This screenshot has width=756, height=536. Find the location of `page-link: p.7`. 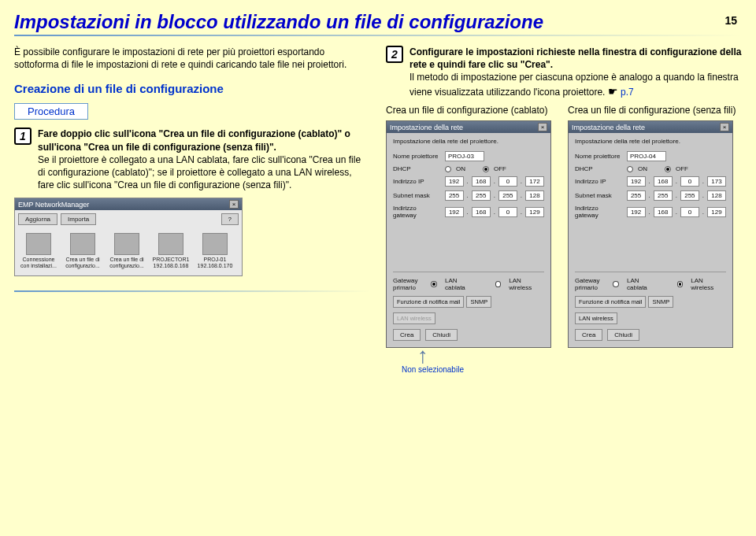

page-link: p.7 is located at coordinates (627, 92).